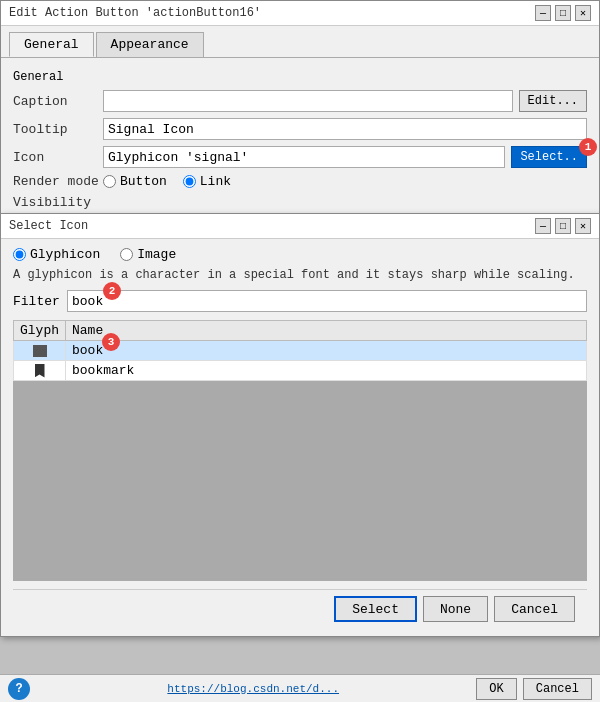 The width and height of the screenshot is (600, 702). I want to click on book-label: book, so click(88, 350).